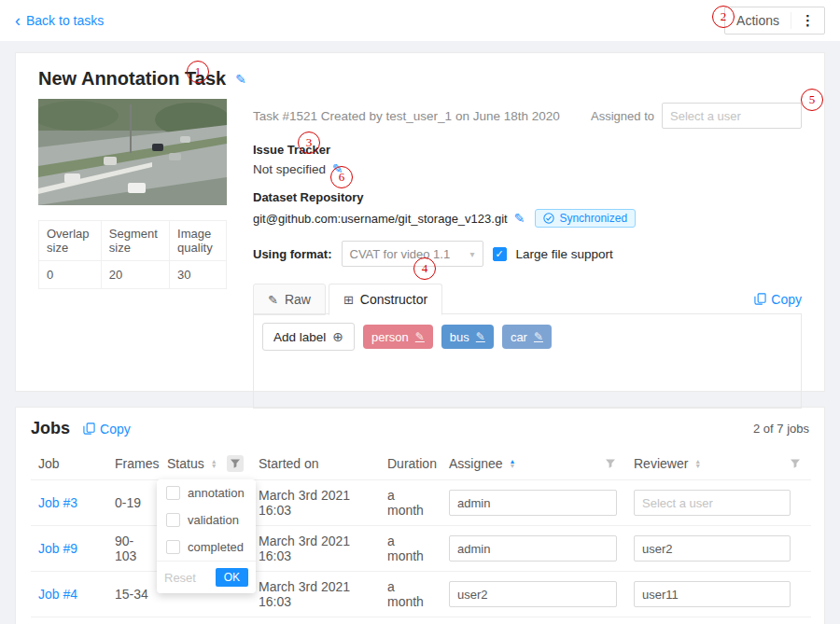 The height and width of the screenshot is (624, 840). I want to click on label-tag-car: car ✎, so click(526, 337).